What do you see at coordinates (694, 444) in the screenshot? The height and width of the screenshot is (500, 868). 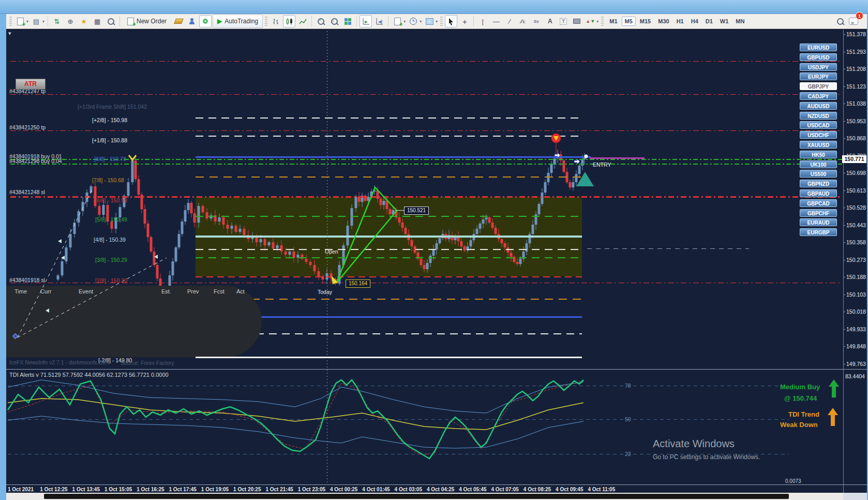 I see `activate-windows-watermark: Activate Windows` at bounding box center [694, 444].